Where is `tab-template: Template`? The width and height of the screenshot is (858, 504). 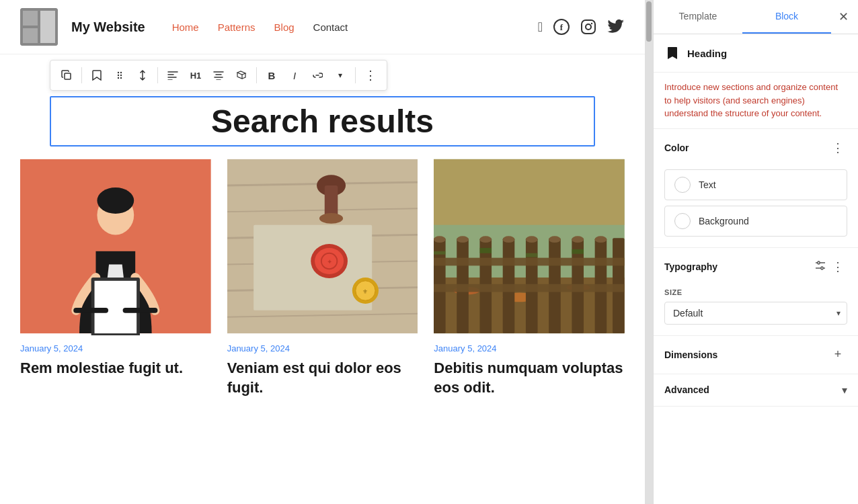 tab-template: Template is located at coordinates (698, 17).